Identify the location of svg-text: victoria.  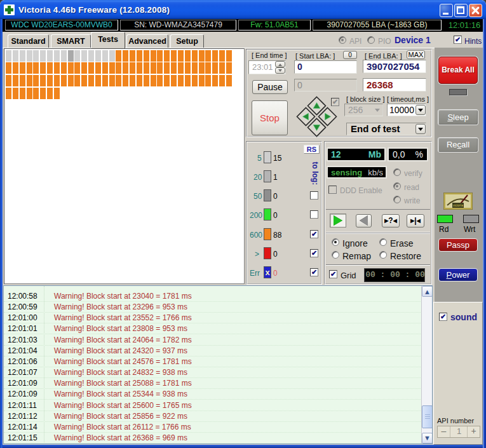
(458, 205).